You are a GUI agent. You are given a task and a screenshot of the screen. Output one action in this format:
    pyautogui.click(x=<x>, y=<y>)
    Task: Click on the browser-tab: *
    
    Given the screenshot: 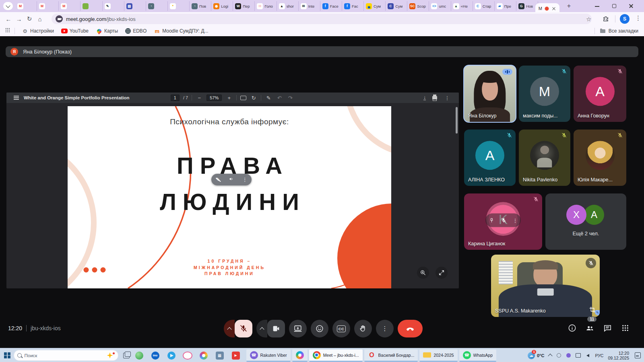 What is the action you would take?
    pyautogui.click(x=178, y=6)
    